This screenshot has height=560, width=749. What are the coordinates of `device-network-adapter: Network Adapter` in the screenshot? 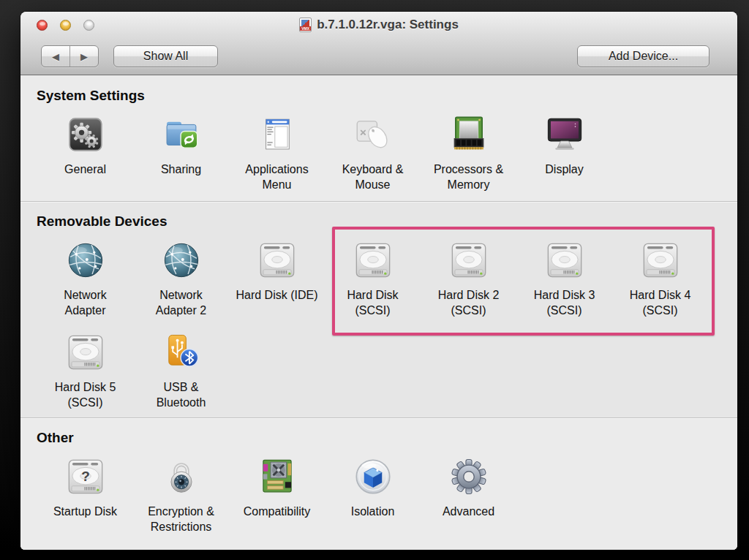 It's located at (85, 279).